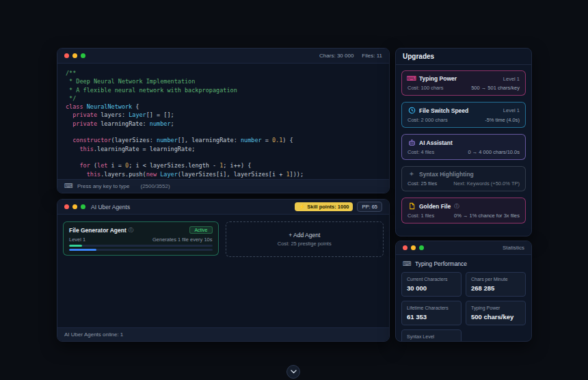 Image resolution: width=588 pixels, height=380 pixels. Describe the element at coordinates (98, 230) in the screenshot. I see `agent-name: File Generator Agent` at that location.